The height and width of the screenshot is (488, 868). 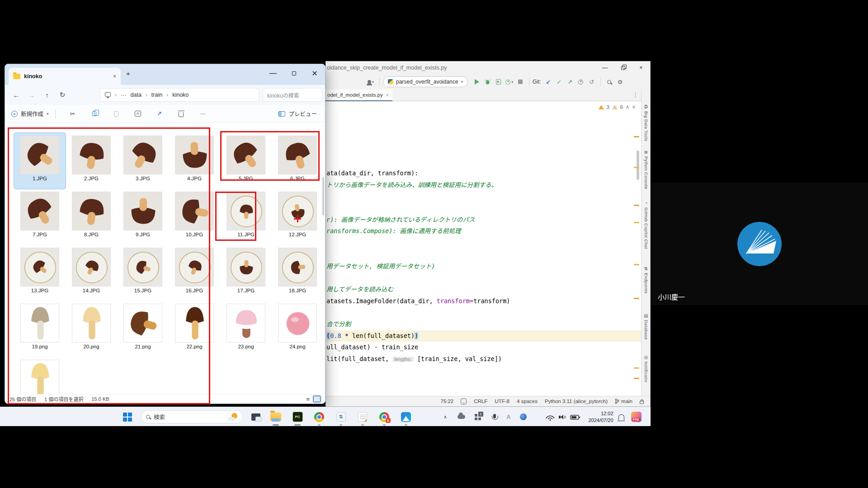 I want to click on preview-toggle: プレビュー, so click(x=297, y=114).